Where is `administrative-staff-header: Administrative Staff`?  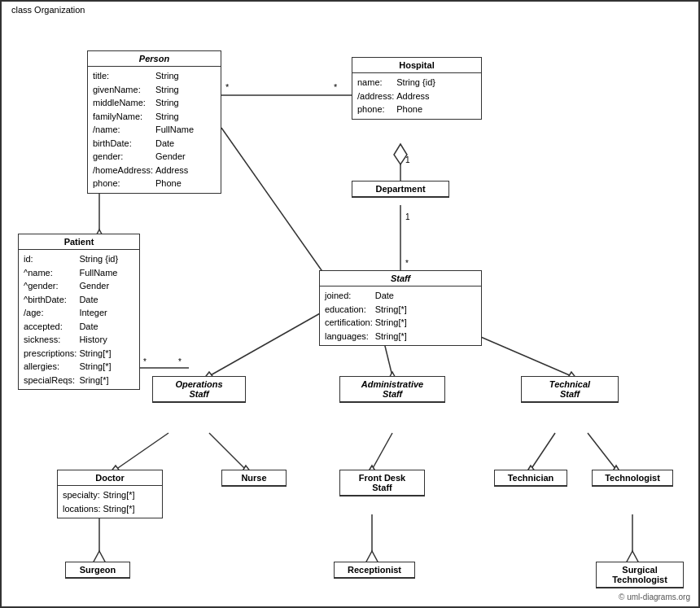 administrative-staff-header: Administrative Staff is located at coordinates (392, 389).